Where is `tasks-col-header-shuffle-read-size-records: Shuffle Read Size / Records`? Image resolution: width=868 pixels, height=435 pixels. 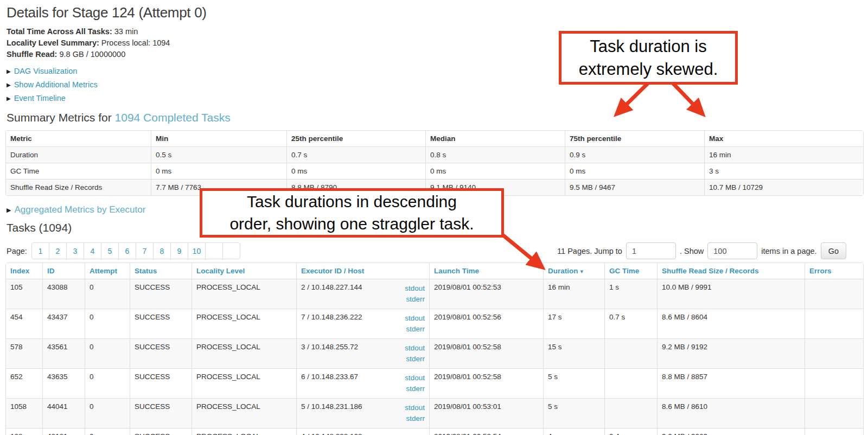
tasks-col-header-shuffle-read-size-records: Shuffle Read Size / Records is located at coordinates (731, 271).